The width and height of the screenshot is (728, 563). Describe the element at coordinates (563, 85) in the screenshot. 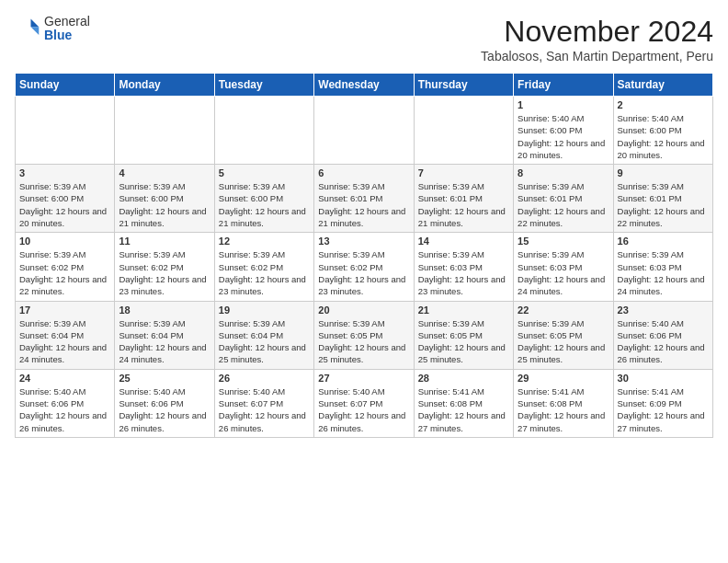

I see `day-of-week-header: Friday` at that location.